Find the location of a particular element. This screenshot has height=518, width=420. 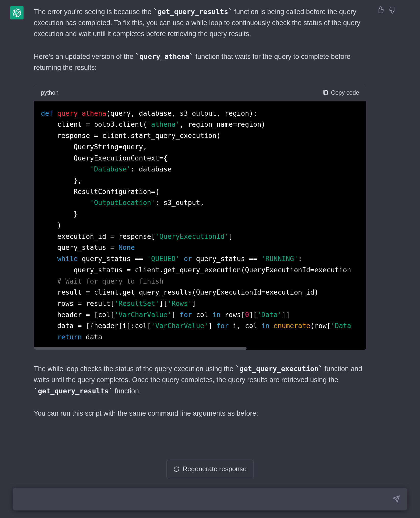

regenerate-label: Regenerate response is located at coordinates (215, 469).